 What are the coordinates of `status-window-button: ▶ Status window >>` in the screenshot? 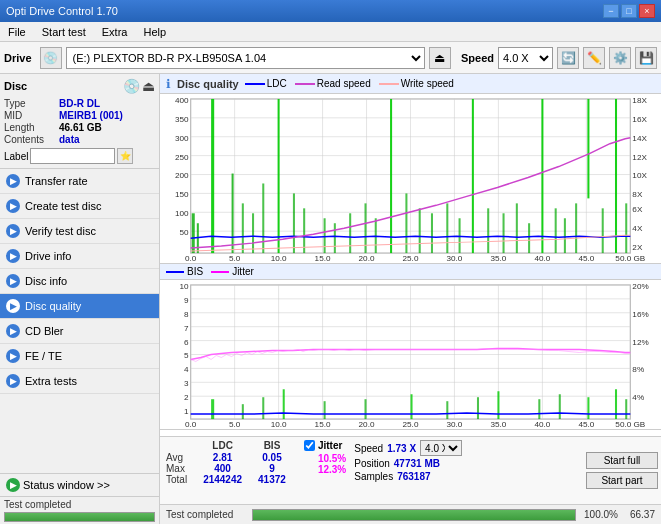 It's located at (80, 484).